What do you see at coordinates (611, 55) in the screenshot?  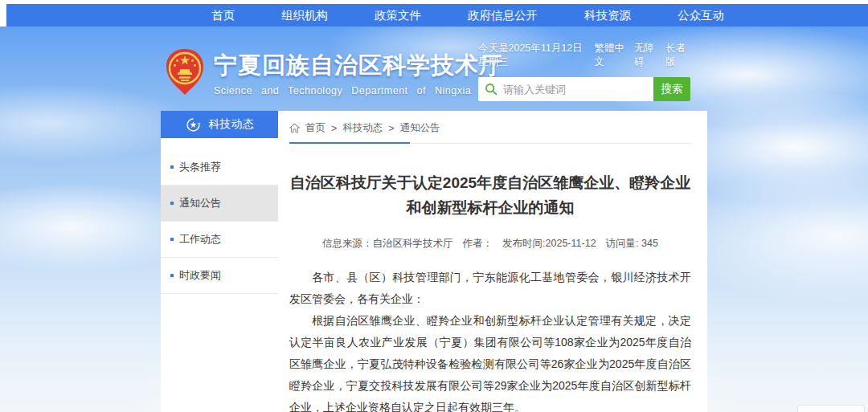 I see `link-traditional-chinese: 繁體中文` at bounding box center [611, 55].